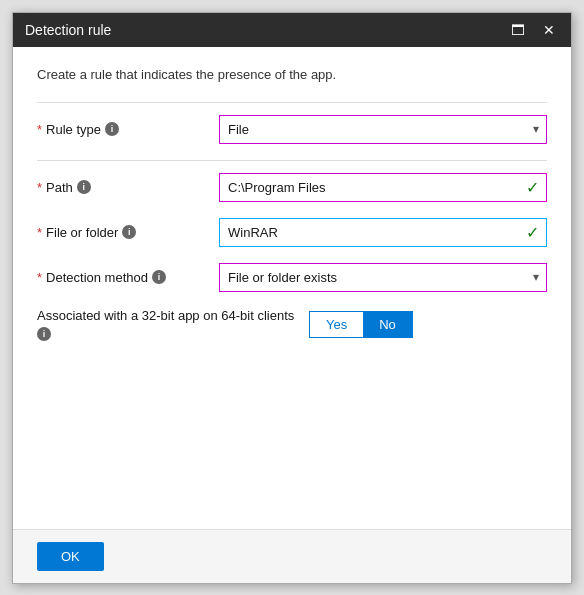  I want to click on detection-method-label: * Detection method i, so click(122, 278).